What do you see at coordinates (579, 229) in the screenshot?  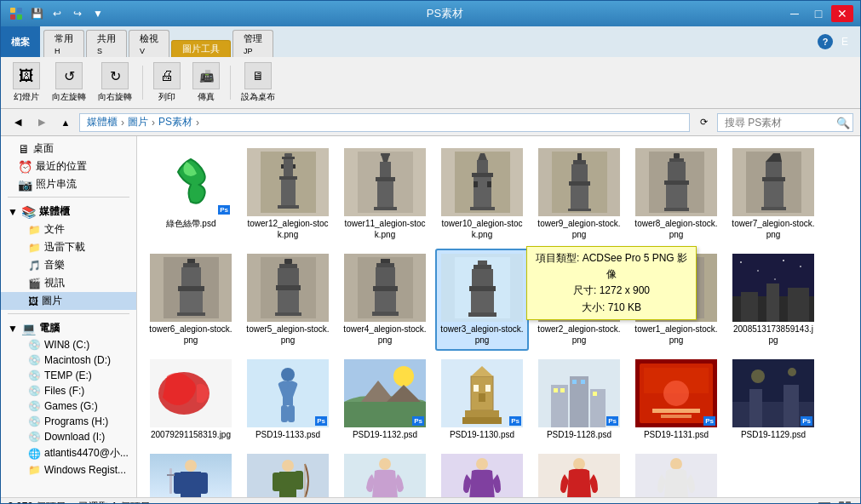 I see `file-name-tower9: tower9_alegion-stock.png` at bounding box center [579, 229].